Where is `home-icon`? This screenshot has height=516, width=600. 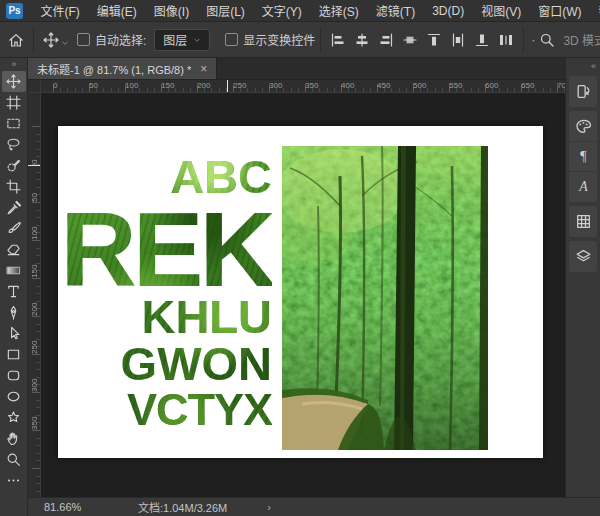 home-icon is located at coordinates (16, 40).